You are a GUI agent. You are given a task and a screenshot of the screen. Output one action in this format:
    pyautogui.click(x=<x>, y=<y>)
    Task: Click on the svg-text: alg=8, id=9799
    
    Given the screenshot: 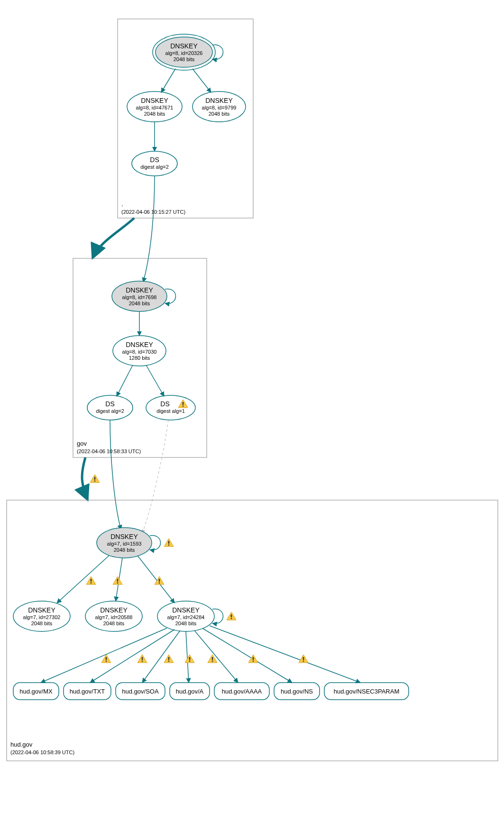 What is the action you would take?
    pyautogui.click(x=219, y=108)
    